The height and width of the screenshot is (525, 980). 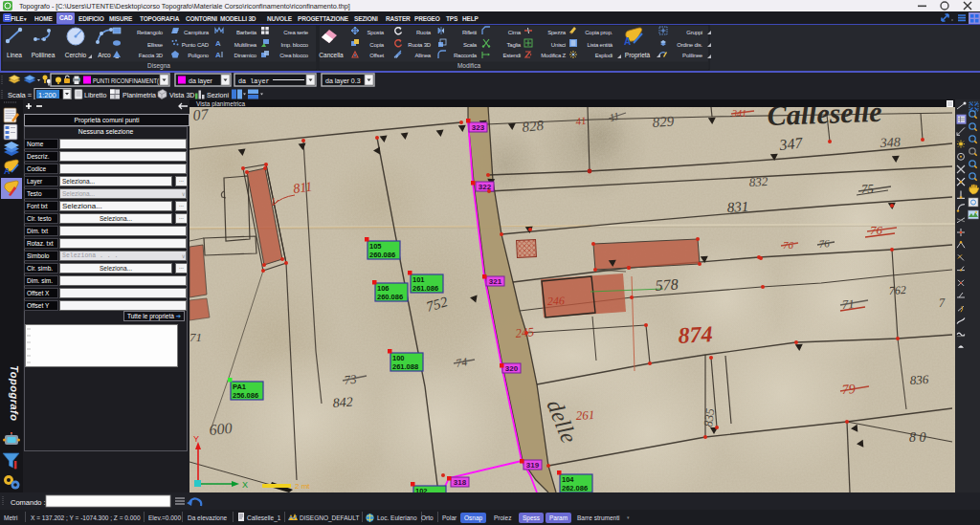 What do you see at coordinates (791, 143) in the screenshot?
I see `svg-text: 347` at bounding box center [791, 143].